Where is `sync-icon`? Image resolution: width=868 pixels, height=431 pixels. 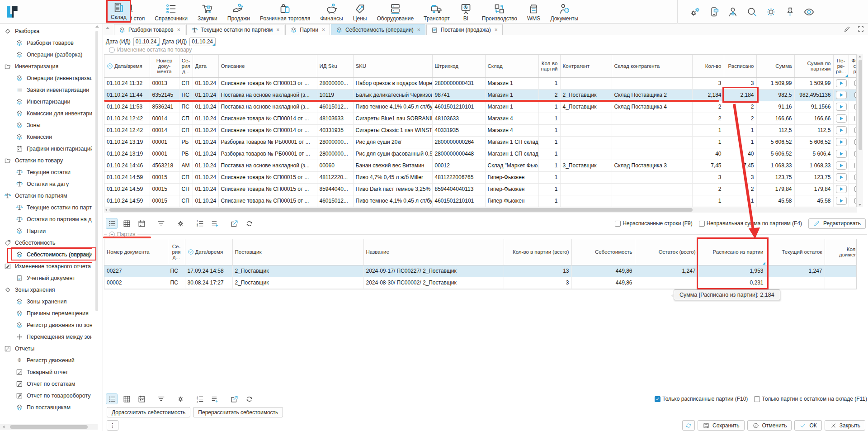 sync-icon is located at coordinates (249, 399).